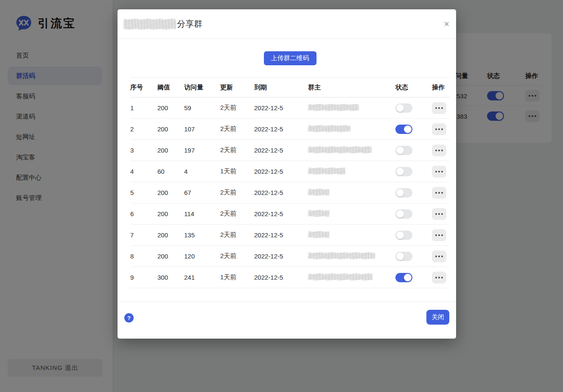  Describe the element at coordinates (202, 214) in the screenshot. I see `visits-cell: 114` at that location.